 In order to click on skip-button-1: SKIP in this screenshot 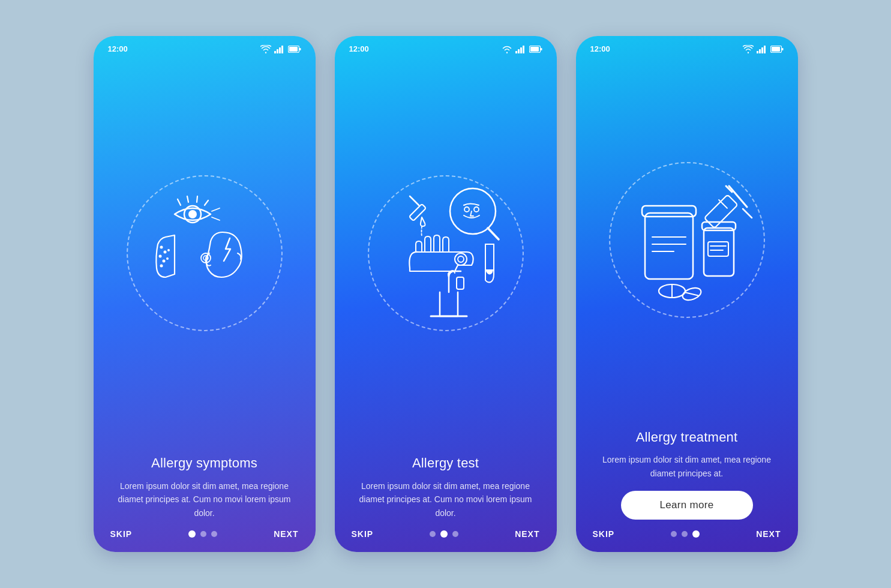, I will do `click(121, 534)`.